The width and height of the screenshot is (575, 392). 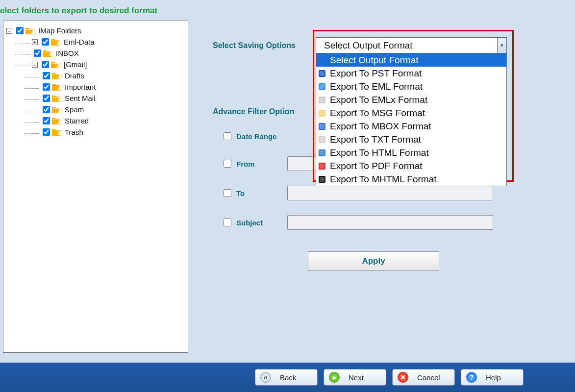 I want to click on output-format-selected-value: Select Output Format, so click(x=369, y=46).